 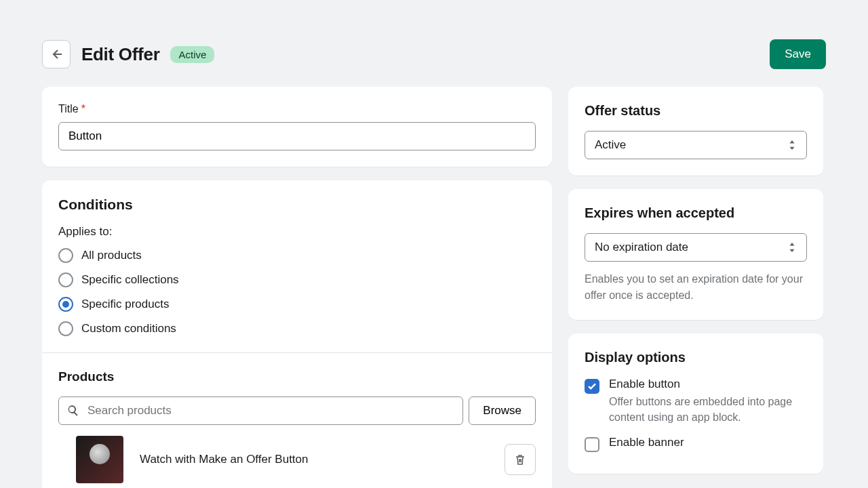 I want to click on offer-status-heading: Offer status, so click(x=696, y=111).